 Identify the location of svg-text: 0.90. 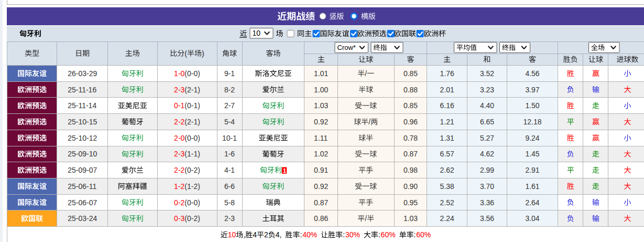
(411, 186).